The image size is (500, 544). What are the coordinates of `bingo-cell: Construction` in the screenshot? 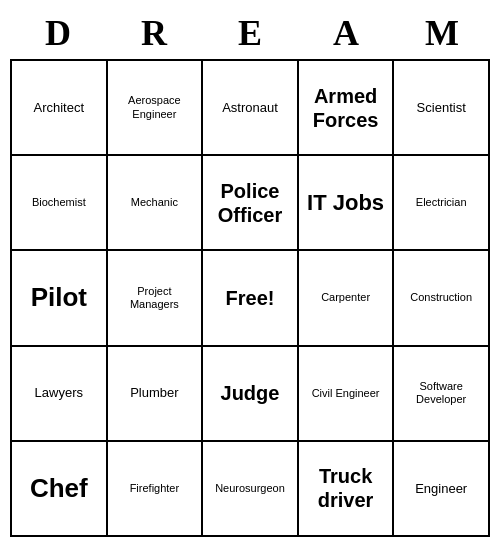 It's located at (442, 298).